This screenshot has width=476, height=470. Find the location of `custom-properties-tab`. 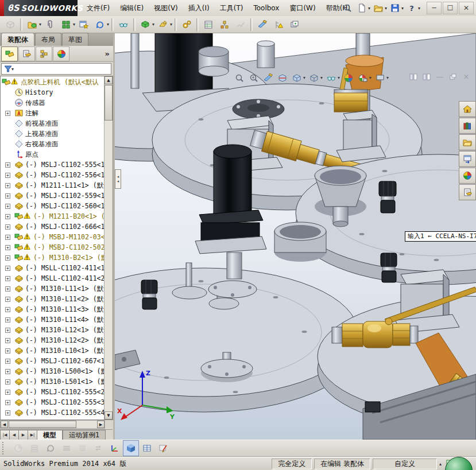

custom-properties-tab is located at coordinates (467, 192).